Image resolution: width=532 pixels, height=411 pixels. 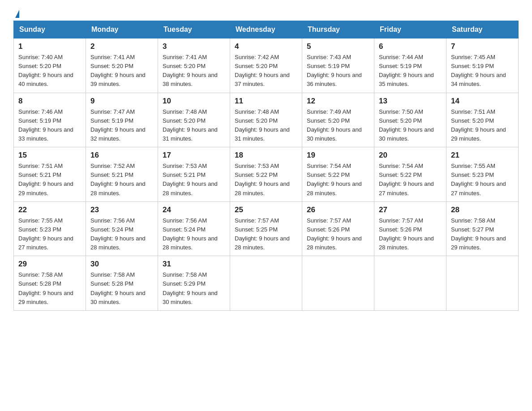 I want to click on cell-sun-info: Sunrise: 7:58 AMSunset: 5:27 PMDaylight:…, so click(x=482, y=235).